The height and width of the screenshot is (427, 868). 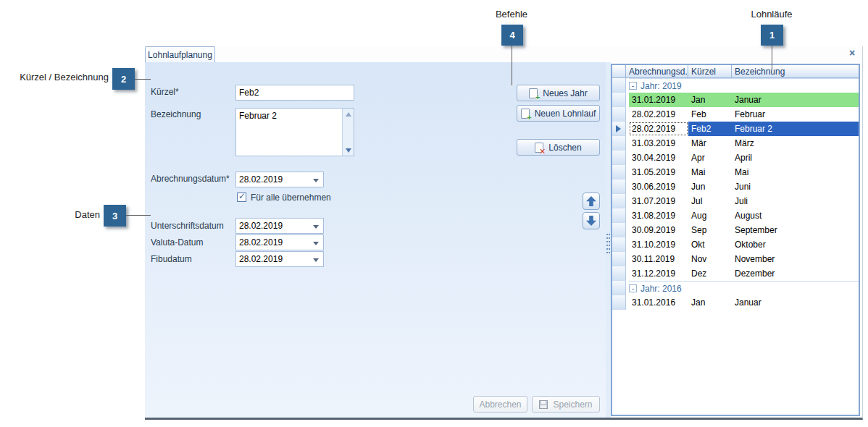 What do you see at coordinates (280, 242) in the screenshot?
I see `valuta-datum-combo: 28.02.2019` at bounding box center [280, 242].